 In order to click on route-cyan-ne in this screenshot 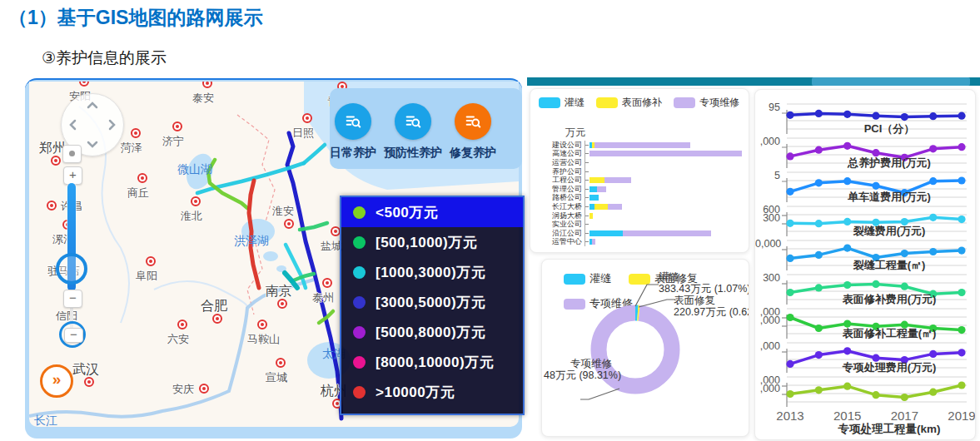, I will do `click(315, 154)`.